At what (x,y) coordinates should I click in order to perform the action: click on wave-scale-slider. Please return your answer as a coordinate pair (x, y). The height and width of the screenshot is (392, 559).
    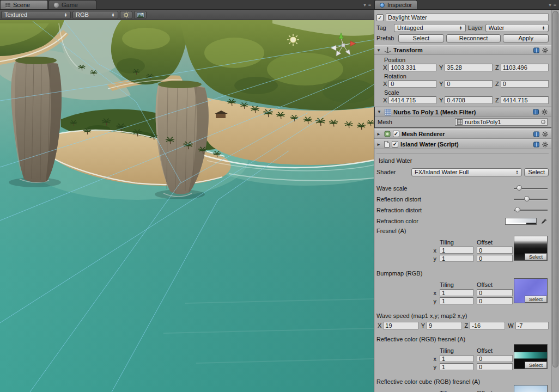
    Looking at the image, I should click on (531, 188).